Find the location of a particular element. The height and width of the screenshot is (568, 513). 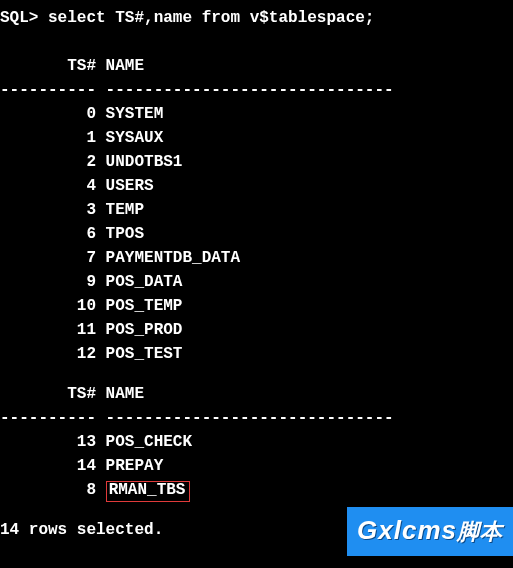

table-row: 2 UNDOTBS1 is located at coordinates (256, 162).